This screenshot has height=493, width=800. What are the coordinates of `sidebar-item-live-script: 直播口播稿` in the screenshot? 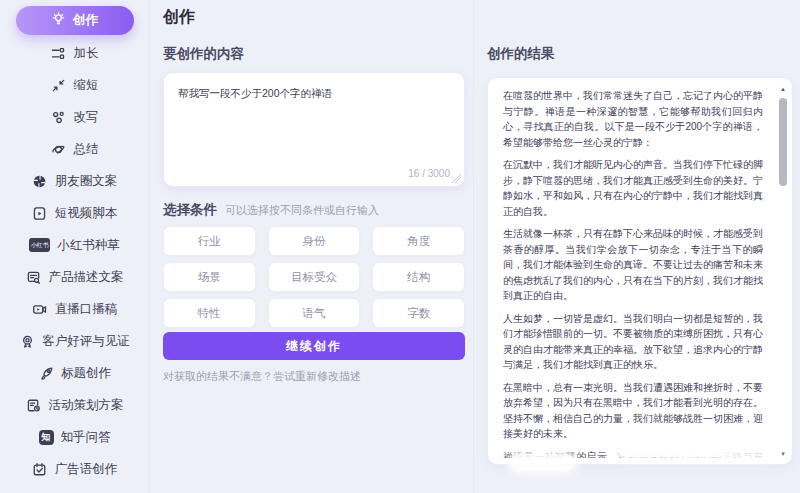 It's located at (74, 309).